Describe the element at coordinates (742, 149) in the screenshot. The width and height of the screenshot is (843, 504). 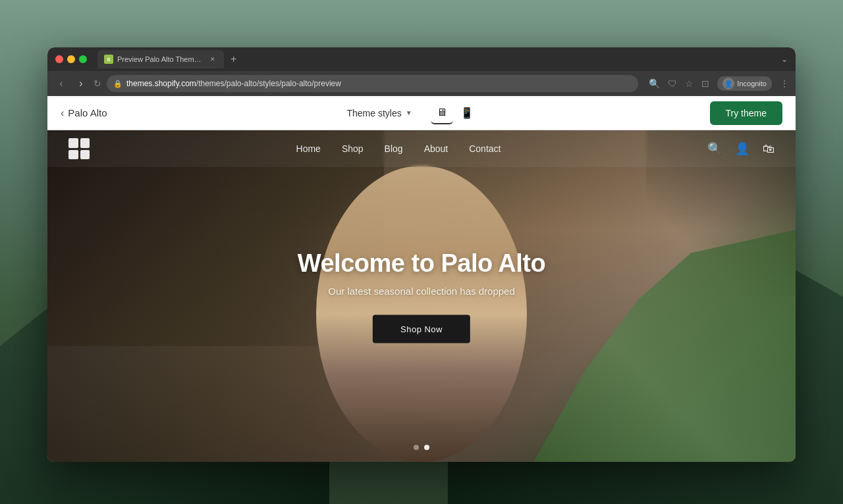
I see `site-account-icon: 👤` at that location.